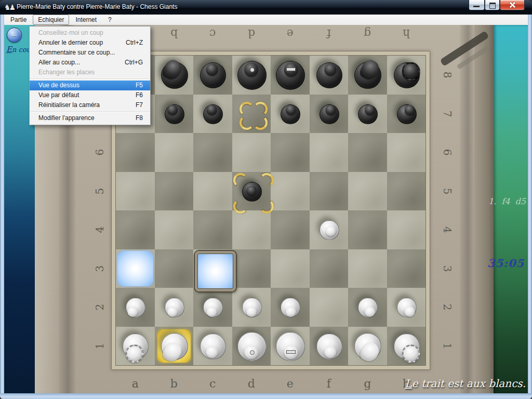 The width and height of the screenshot is (532, 399). What do you see at coordinates (90, 53) in the screenshot?
I see `menu-item-commentaire-sur-ce-coup: Commentaire sur ce coup...` at bounding box center [90, 53].